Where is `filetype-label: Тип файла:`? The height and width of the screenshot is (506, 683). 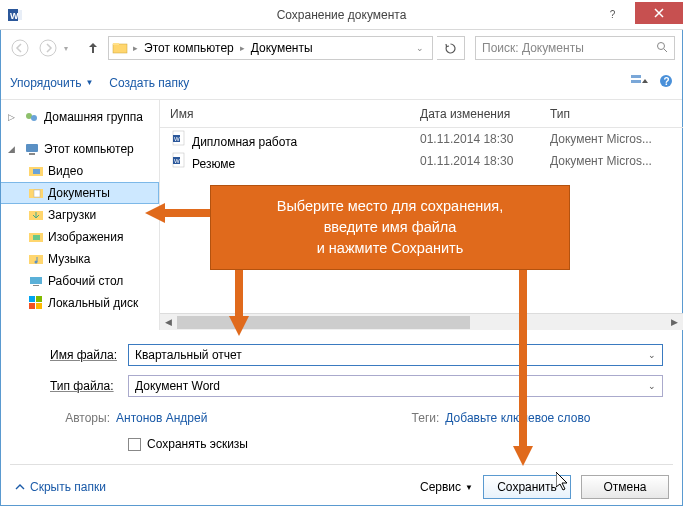 filetype-label: Тип файла: is located at coordinates (89, 386).